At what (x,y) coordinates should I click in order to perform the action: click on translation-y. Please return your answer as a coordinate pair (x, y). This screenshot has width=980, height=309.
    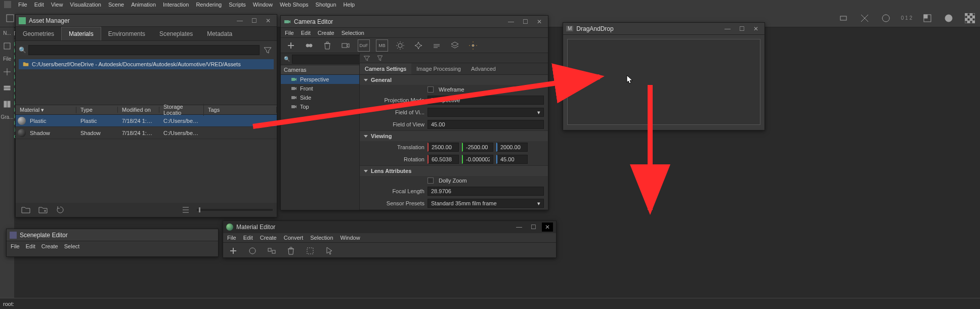
    Looking at the image, I should click on (478, 147).